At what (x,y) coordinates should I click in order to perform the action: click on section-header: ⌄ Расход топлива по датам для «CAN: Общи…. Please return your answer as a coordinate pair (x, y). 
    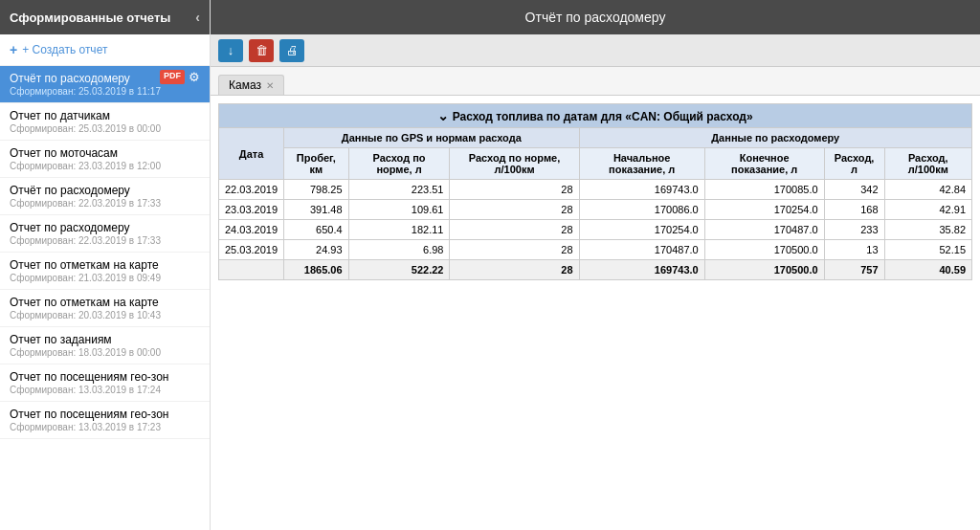
    Looking at the image, I should click on (595, 117).